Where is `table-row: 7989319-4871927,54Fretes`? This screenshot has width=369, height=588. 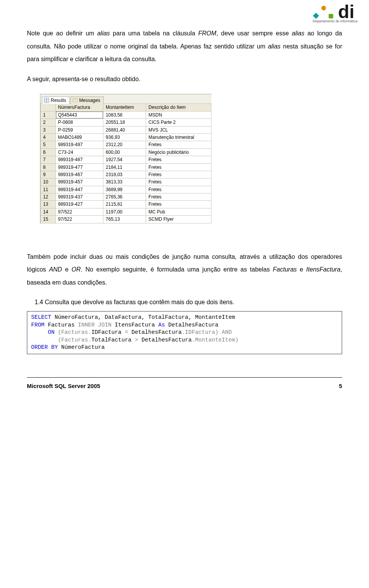
table-row: 7989319-4871927,54Fretes is located at coordinates (126, 160).